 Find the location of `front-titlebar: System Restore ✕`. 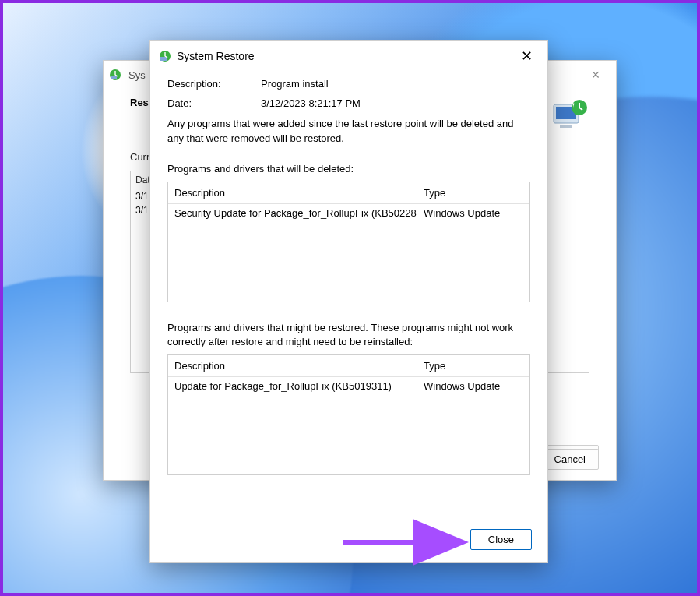

front-titlebar: System Restore ✕ is located at coordinates (349, 56).